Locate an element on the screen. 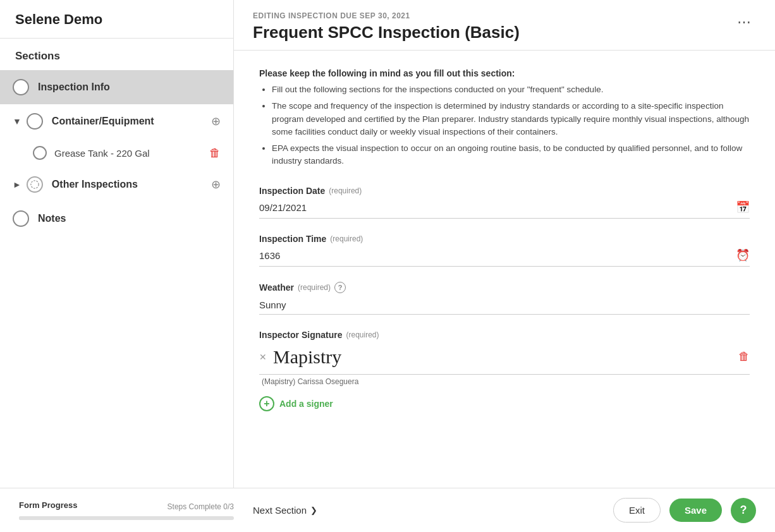 Image resolution: width=775 pixels, height=532 pixels. header: EDITING INSPECTION DUE SEP 30, 2021 Freq… is located at coordinates (504, 25).